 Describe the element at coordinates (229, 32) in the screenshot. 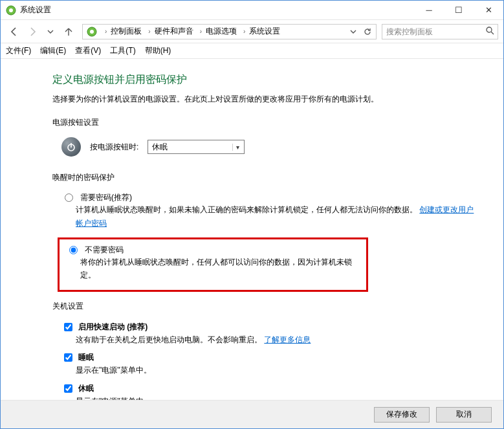

I see `address-bar: ›控制面板 ›硬件和声音 ›电源选项 ›系统设置` at that location.